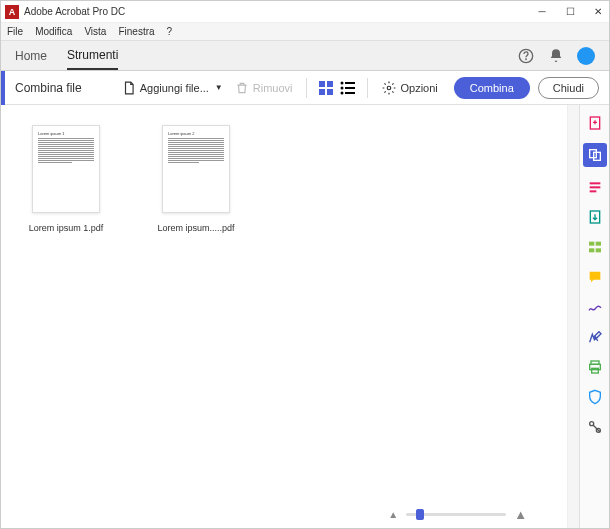 The image size is (610, 529). What do you see at coordinates (410, 88) in the screenshot?
I see `options-button: Opzioni` at bounding box center [410, 88].